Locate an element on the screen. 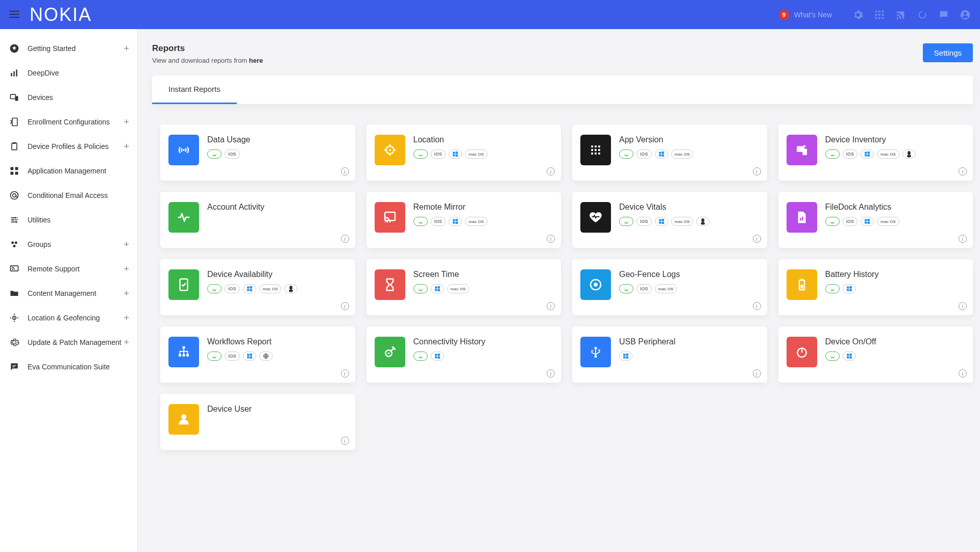 The image size is (980, 552). report-card-data-usage: Data UsageiOSi is located at coordinates (258, 153).